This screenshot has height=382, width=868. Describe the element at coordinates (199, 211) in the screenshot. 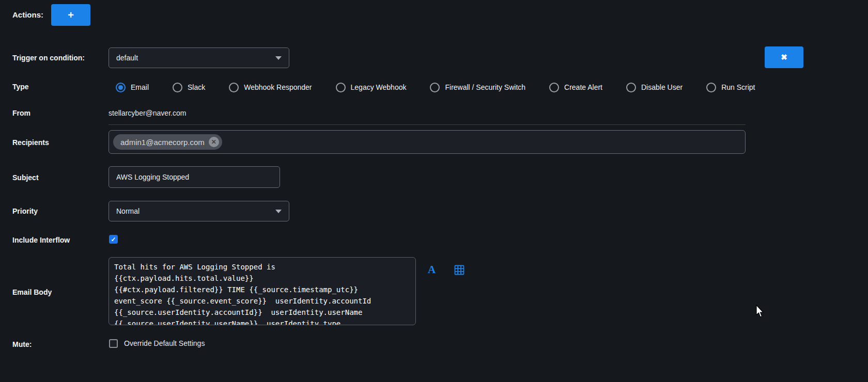

I see `priority-select: Normal` at that location.